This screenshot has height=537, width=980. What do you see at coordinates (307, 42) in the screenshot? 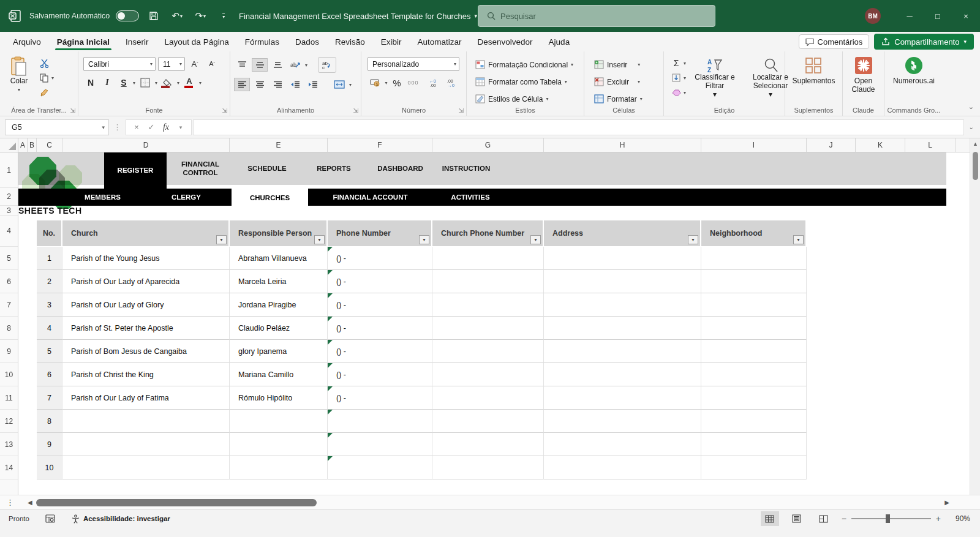
I see `menu-tab-dados: Dados` at bounding box center [307, 42].